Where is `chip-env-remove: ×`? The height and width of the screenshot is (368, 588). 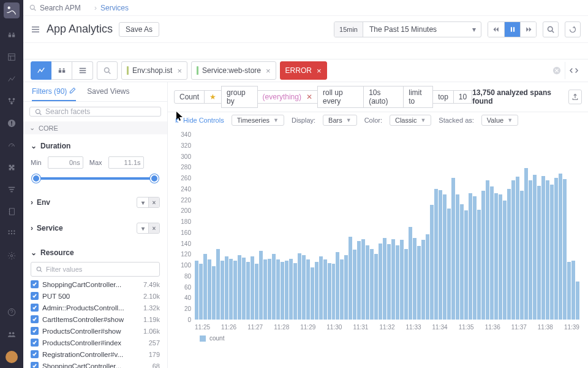
chip-env-remove: × is located at coordinates (179, 71).